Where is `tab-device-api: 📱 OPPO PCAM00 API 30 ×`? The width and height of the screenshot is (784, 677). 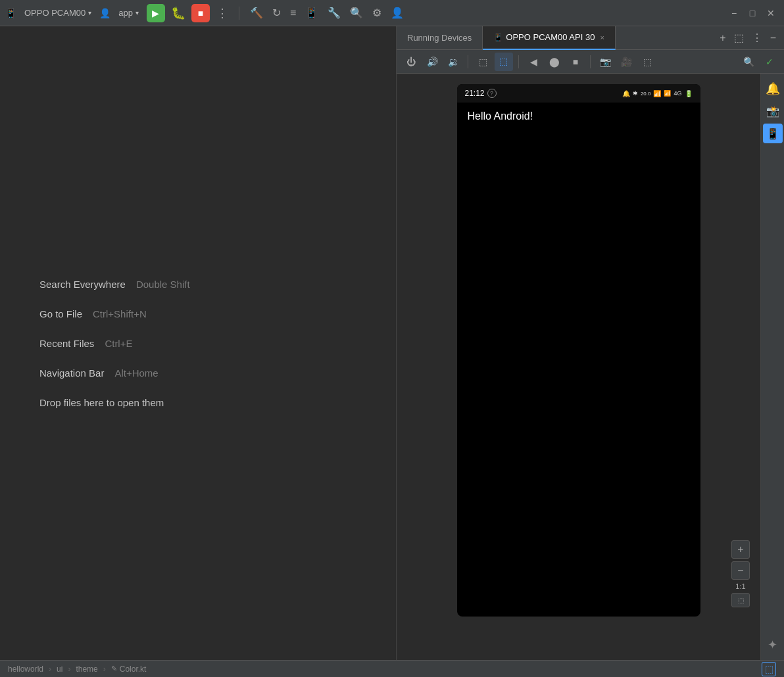
tab-device-api: 📱 OPPO PCAM00 API 30 × is located at coordinates (549, 38).